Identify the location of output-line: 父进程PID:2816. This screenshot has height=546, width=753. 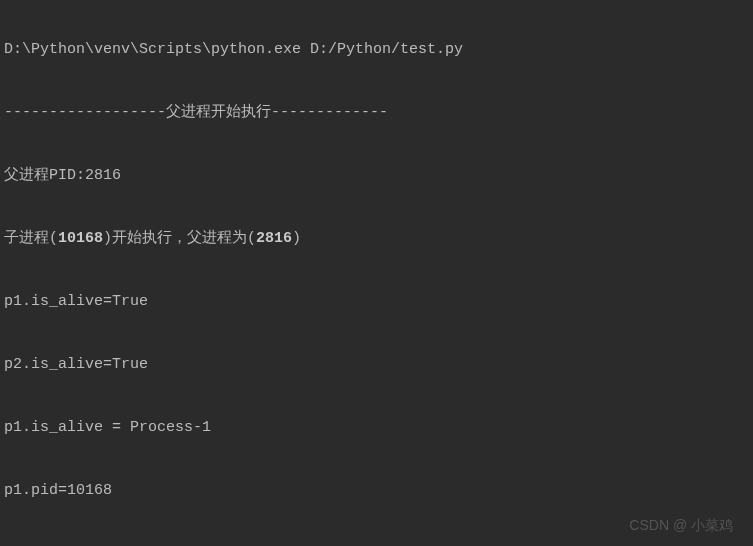
(376, 176).